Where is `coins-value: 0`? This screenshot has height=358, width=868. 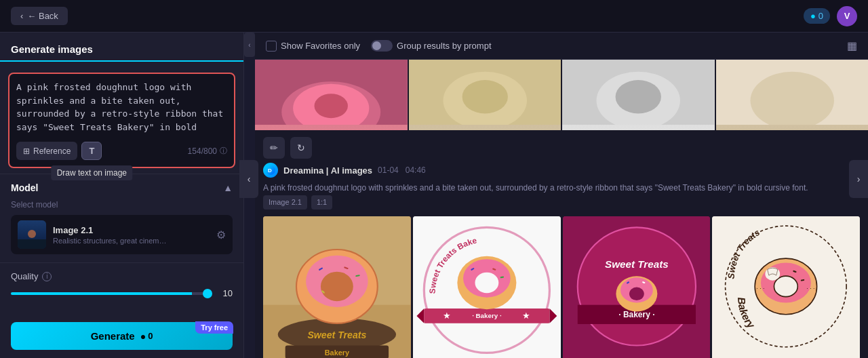
coins-value: 0 is located at coordinates (821, 16).